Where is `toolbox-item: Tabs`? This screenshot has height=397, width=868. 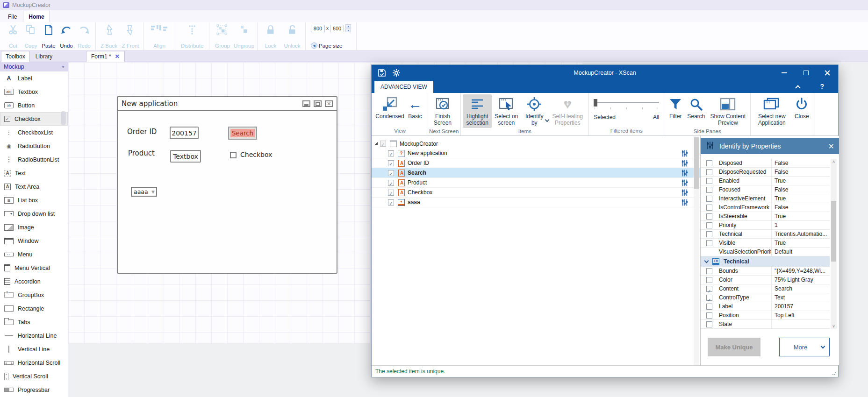
toolbox-item: Tabs is located at coordinates (34, 322).